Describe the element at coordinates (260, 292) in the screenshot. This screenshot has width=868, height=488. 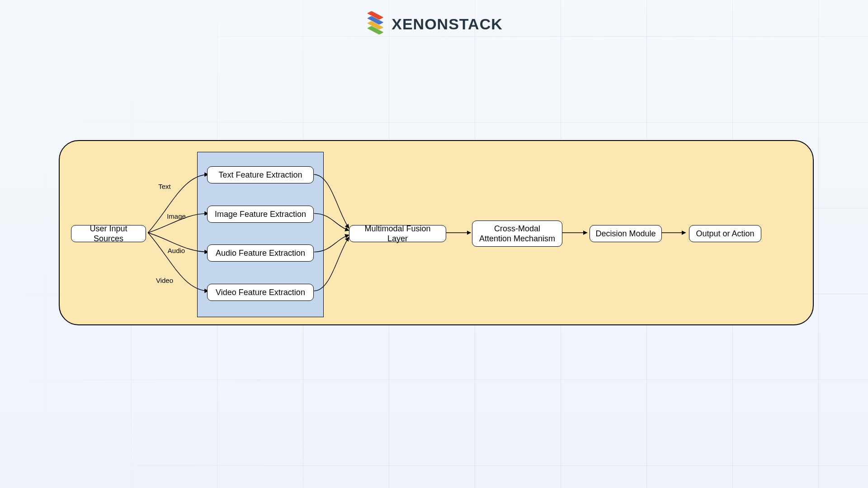
I see `node-video-feature-extraction: Video Feature Extraction` at that location.